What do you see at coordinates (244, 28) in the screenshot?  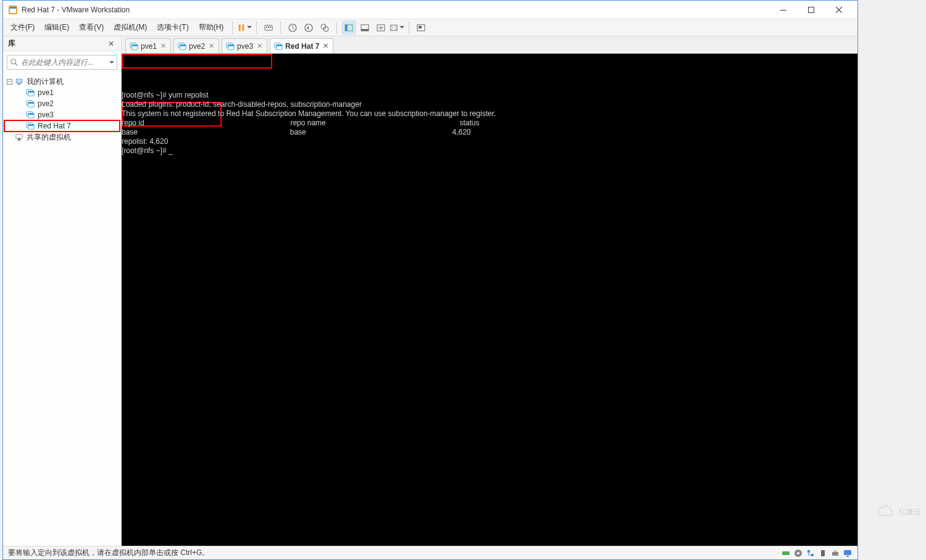 I see `pause-button` at bounding box center [244, 28].